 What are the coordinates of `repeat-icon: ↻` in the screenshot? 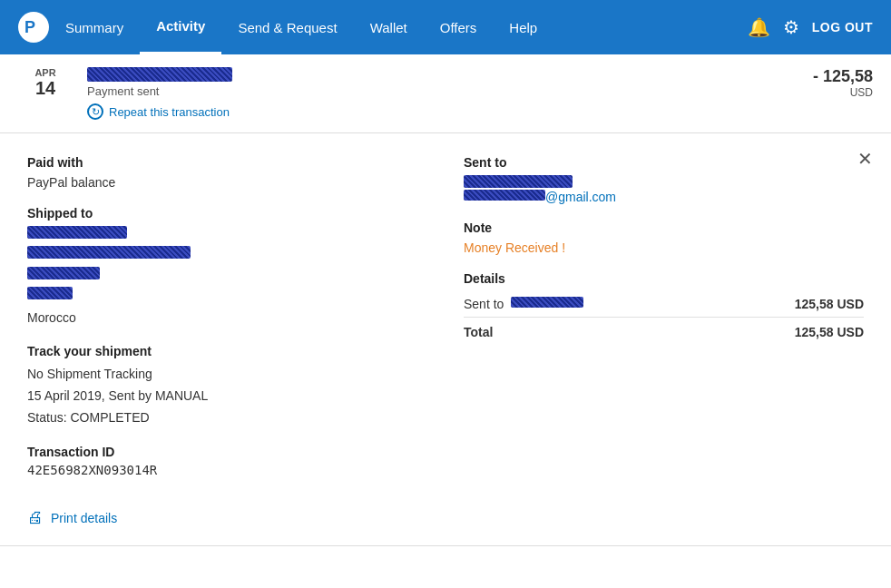 It's located at (95, 112).